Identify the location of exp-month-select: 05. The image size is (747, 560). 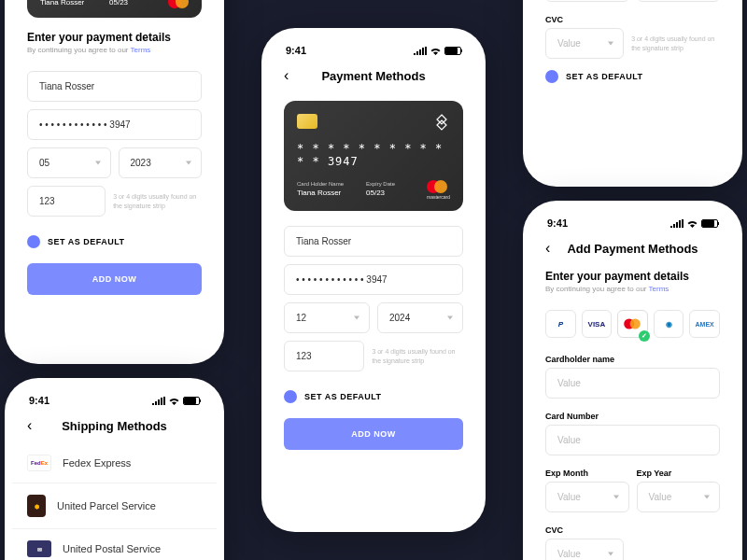
(69, 162).